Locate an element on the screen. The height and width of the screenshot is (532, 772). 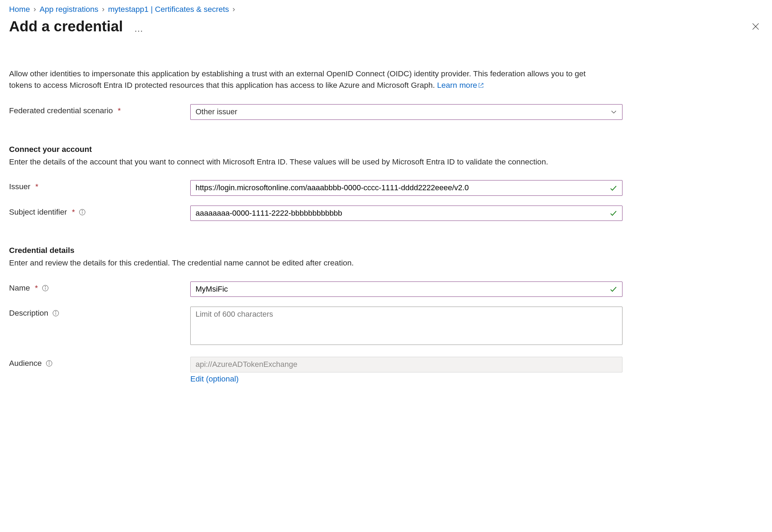
issuer-input is located at coordinates (406, 188).